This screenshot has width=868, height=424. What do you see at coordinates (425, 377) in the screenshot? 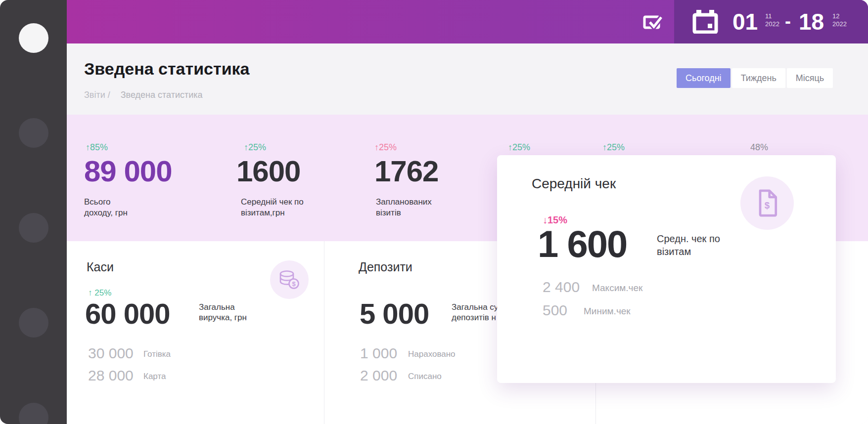
I see `deposits-row-written-off-label: Списано` at bounding box center [425, 377].